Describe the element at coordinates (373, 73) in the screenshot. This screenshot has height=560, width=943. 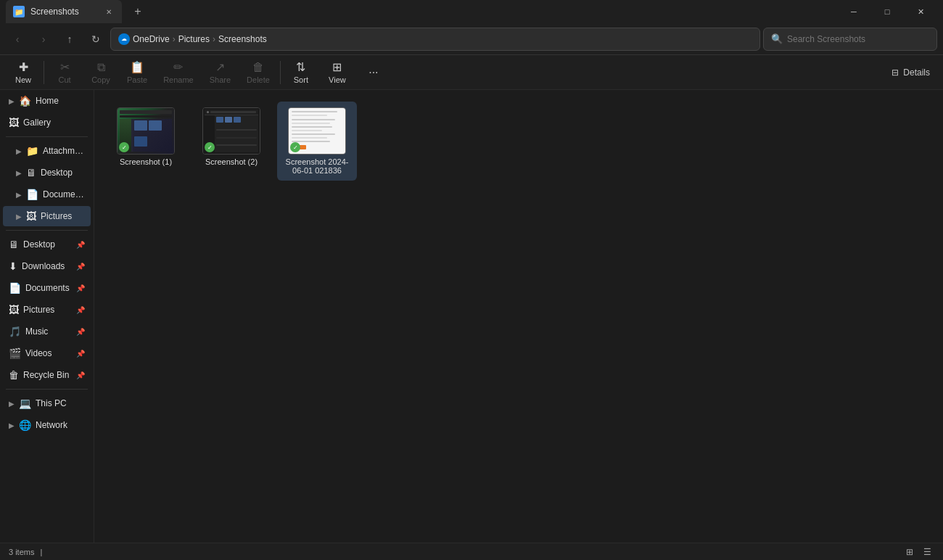
I see `more-icon: ···` at that location.